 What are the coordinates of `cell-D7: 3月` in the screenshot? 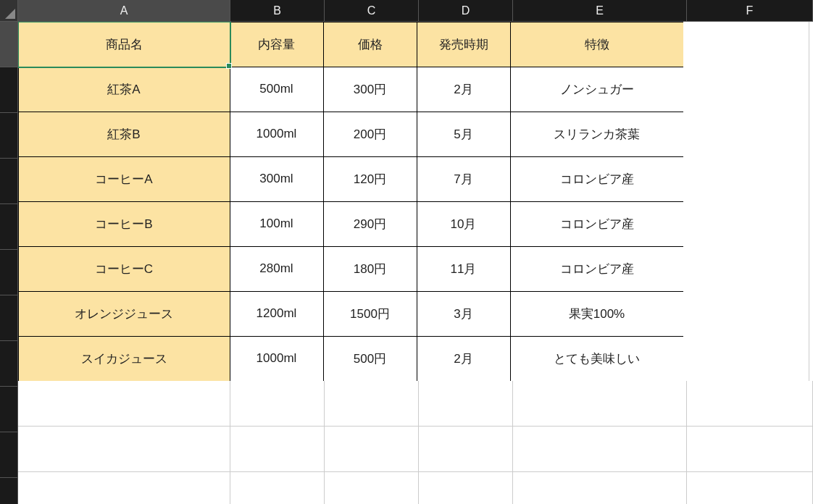 It's located at (464, 314).